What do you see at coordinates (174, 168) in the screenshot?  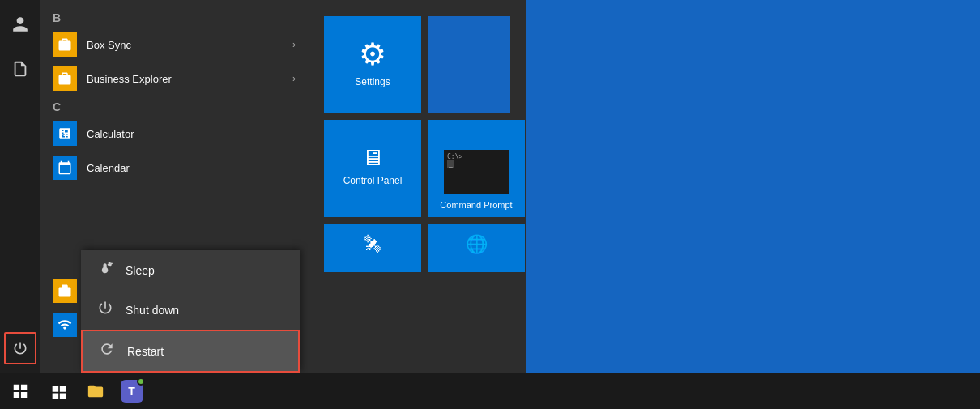 I see `app-item-calendar: Calendar` at bounding box center [174, 168].